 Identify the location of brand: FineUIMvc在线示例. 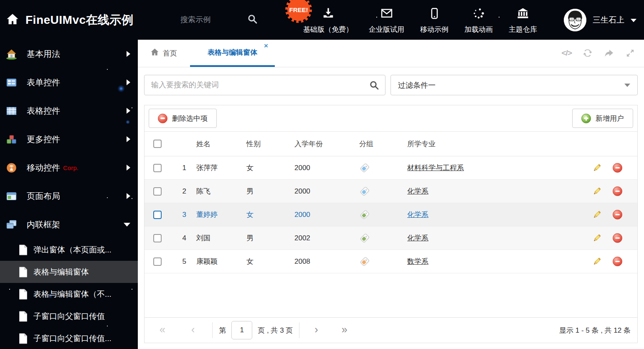
(70, 20).